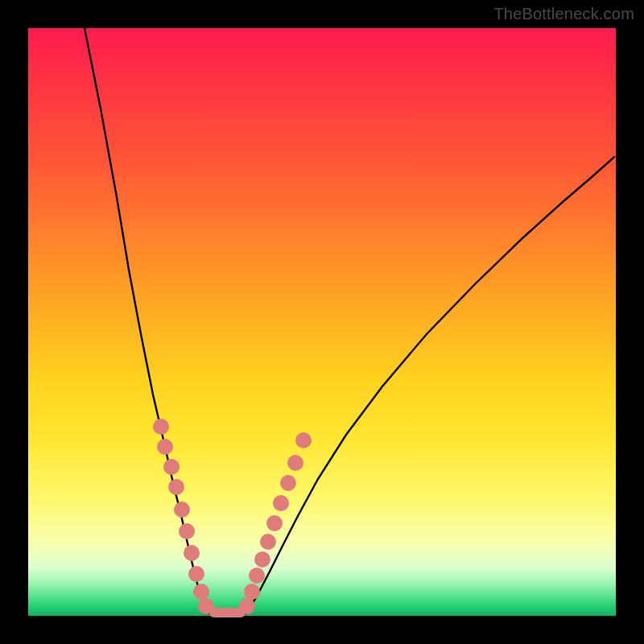 The image size is (644, 644). I want to click on marker-cluster-right, so click(275, 523).